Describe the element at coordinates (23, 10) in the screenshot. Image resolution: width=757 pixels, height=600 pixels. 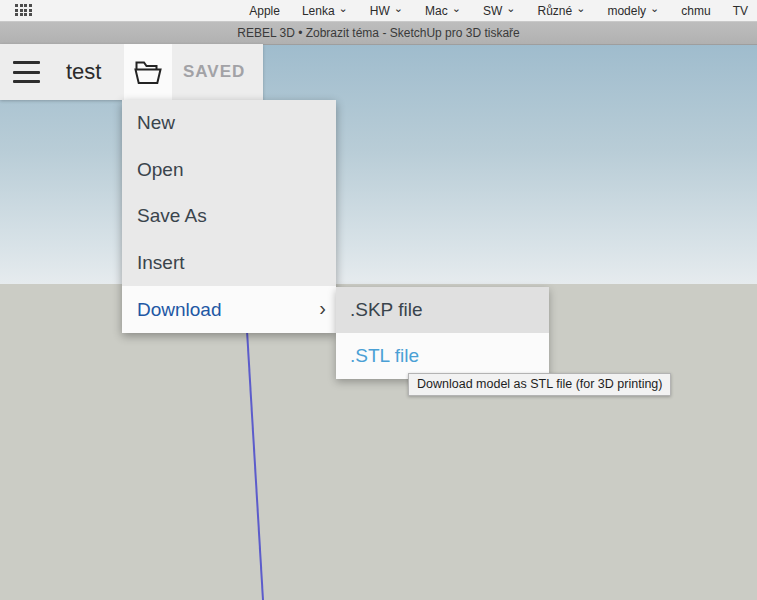
I see `bookmarks-grid-icon` at that location.